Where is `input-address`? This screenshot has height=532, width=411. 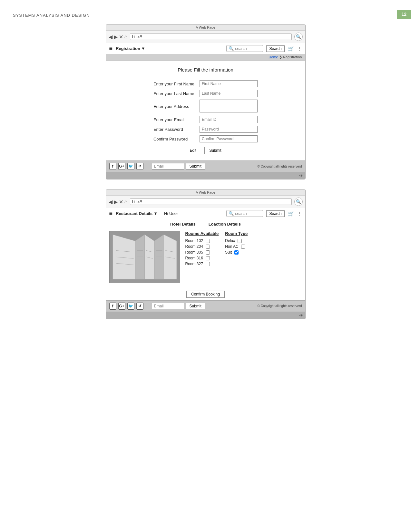 input-address is located at coordinates (229, 106).